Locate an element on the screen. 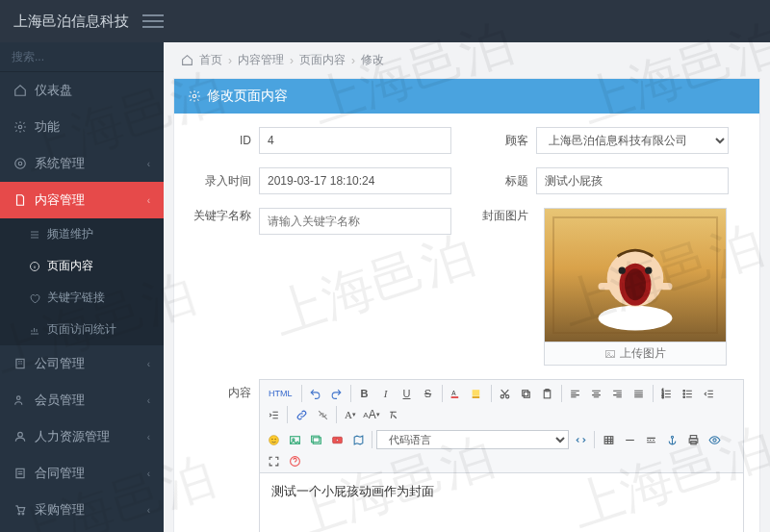  panel-header: 修改页面内容 is located at coordinates (467, 96).